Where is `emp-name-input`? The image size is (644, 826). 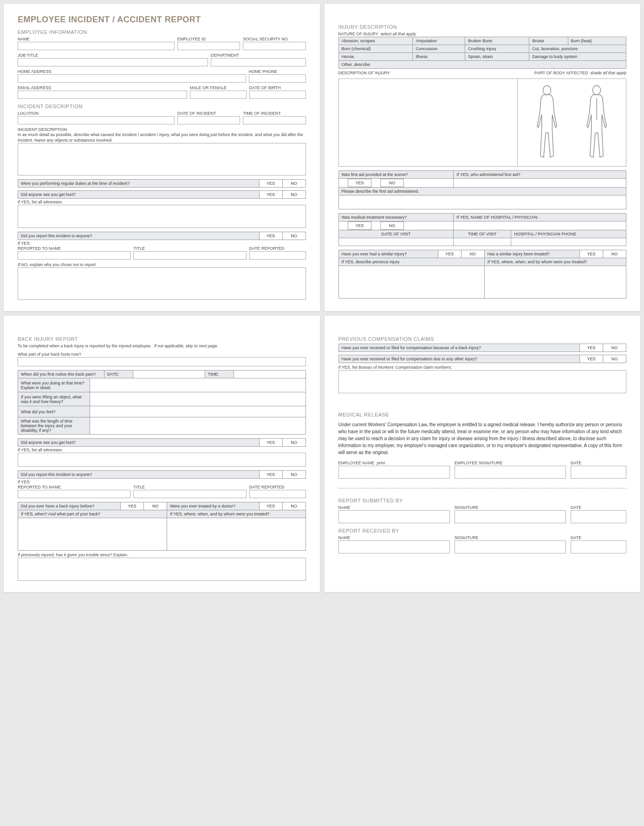
emp-name-input is located at coordinates (394, 472).